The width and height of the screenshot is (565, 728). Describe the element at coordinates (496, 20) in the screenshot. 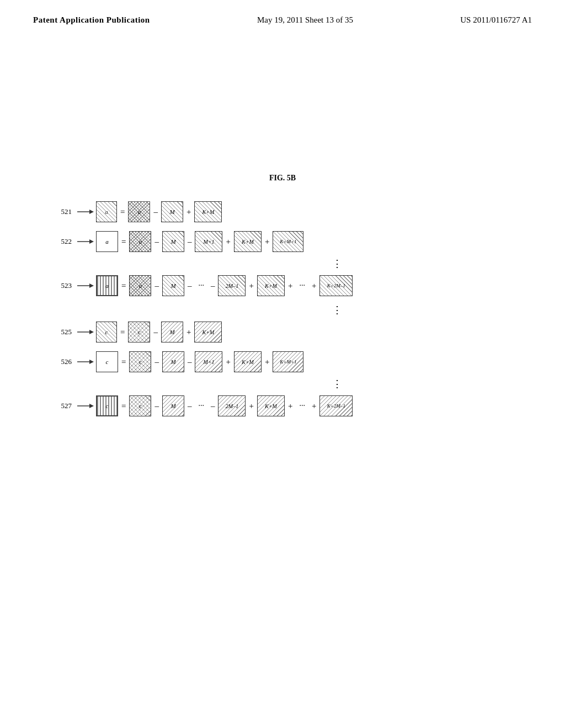

I see `patent-number: US 2011/0116727 A1` at that location.